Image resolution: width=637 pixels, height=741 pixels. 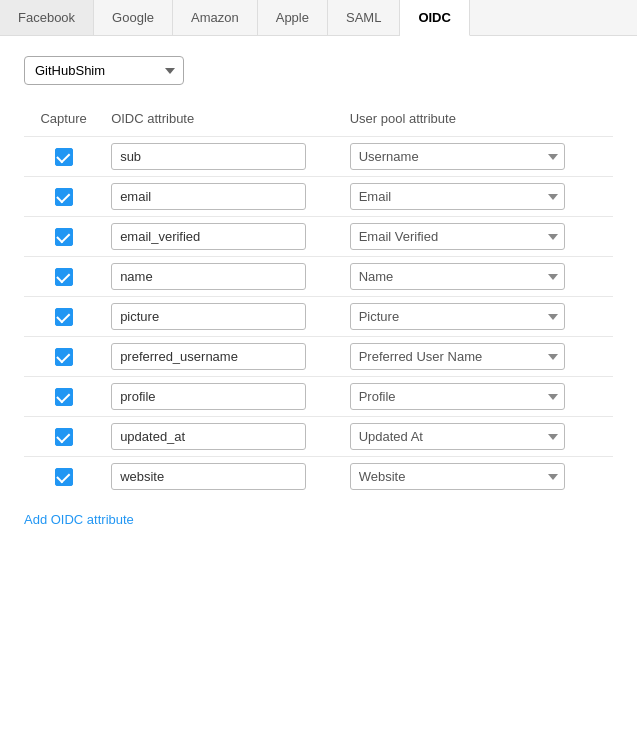 What do you see at coordinates (318, 317) in the screenshot?
I see `table-row: Picture` at bounding box center [318, 317].